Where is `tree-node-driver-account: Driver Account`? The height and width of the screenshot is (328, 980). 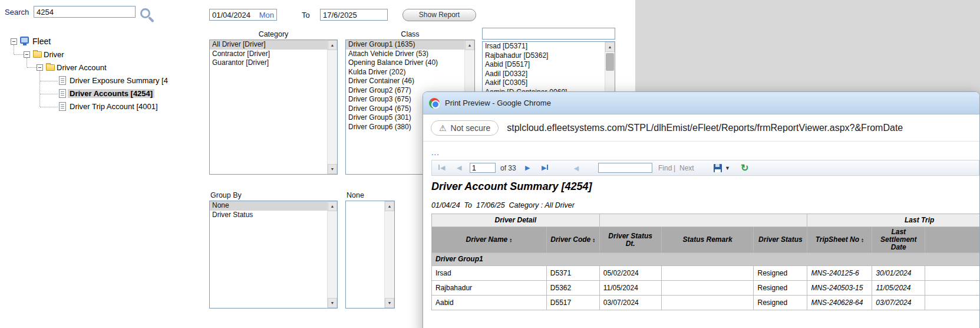 tree-node-driver-account: Driver Account is located at coordinates (81, 67).